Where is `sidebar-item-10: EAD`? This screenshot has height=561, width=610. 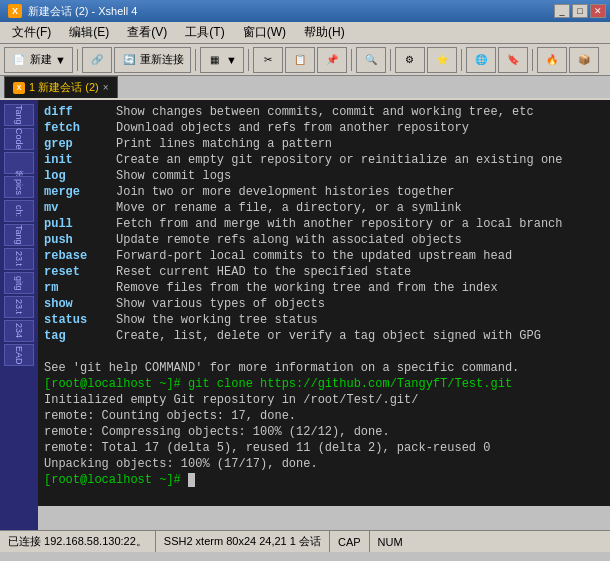
sidebar-item-10: EAD is located at coordinates (19, 355).